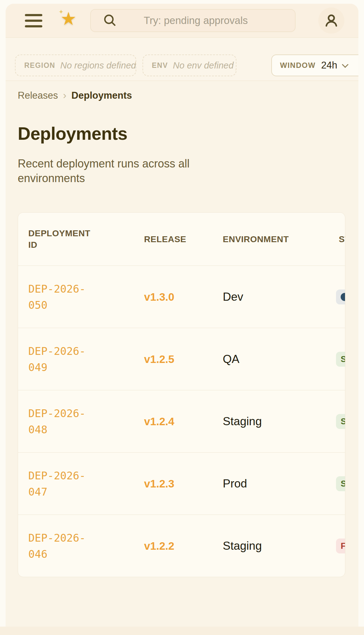 This screenshot has height=635, width=364. What do you see at coordinates (341, 546) in the screenshot?
I see `status-badge: Failed` at bounding box center [341, 546].